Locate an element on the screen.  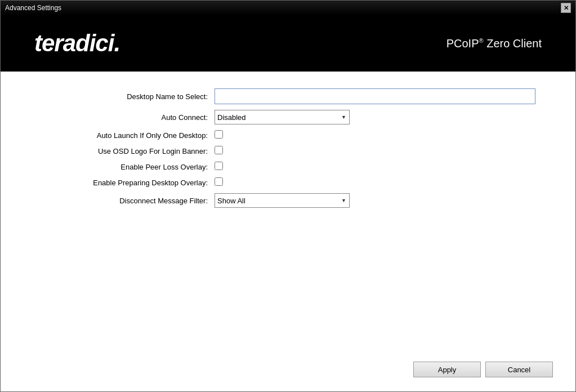
desktop-name-row: Desktop Name to Select: is located at coordinates (288, 96).